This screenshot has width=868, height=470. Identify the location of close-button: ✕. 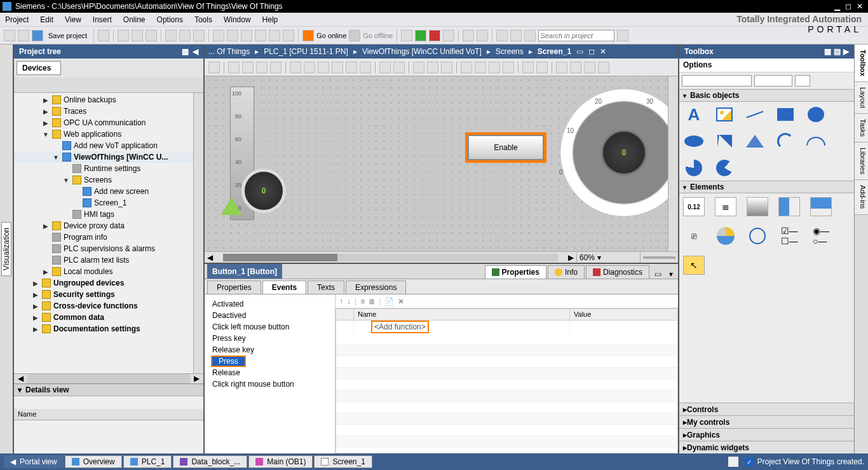
(860, 6).